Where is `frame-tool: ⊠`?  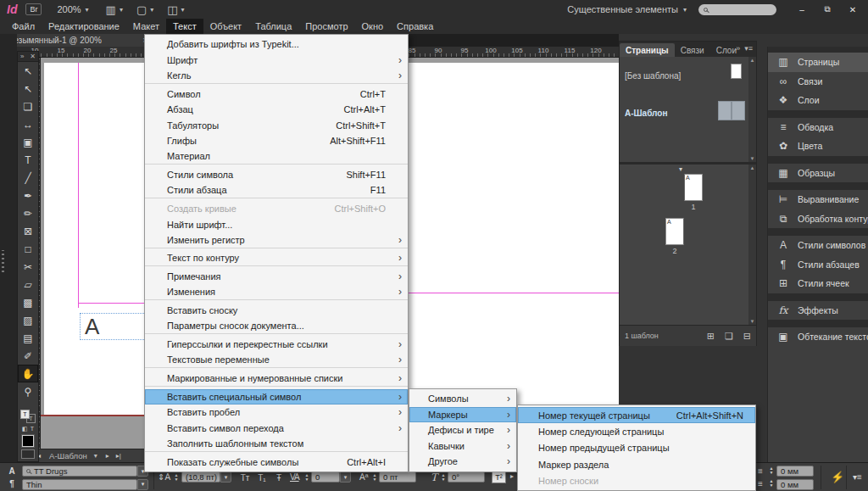 frame-tool: ⊠ is located at coordinates (28, 231).